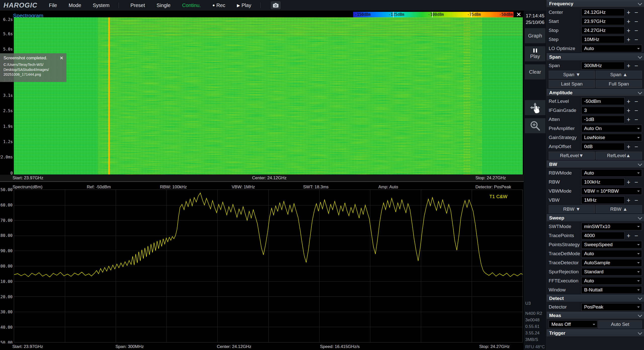 This screenshot has height=350, width=644. What do you see at coordinates (612, 263) in the screenshot?
I see `tracedetector-select: AutoSample` at bounding box center [612, 263].